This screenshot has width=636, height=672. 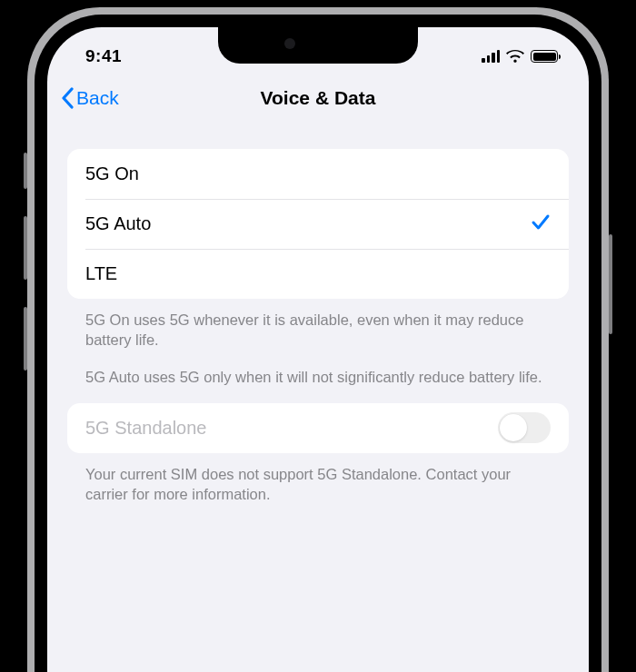 What do you see at coordinates (318, 377) in the screenshot?
I see `footer-paragraph-2: 5G Auto uses 5G only when it will not si…` at bounding box center [318, 377].